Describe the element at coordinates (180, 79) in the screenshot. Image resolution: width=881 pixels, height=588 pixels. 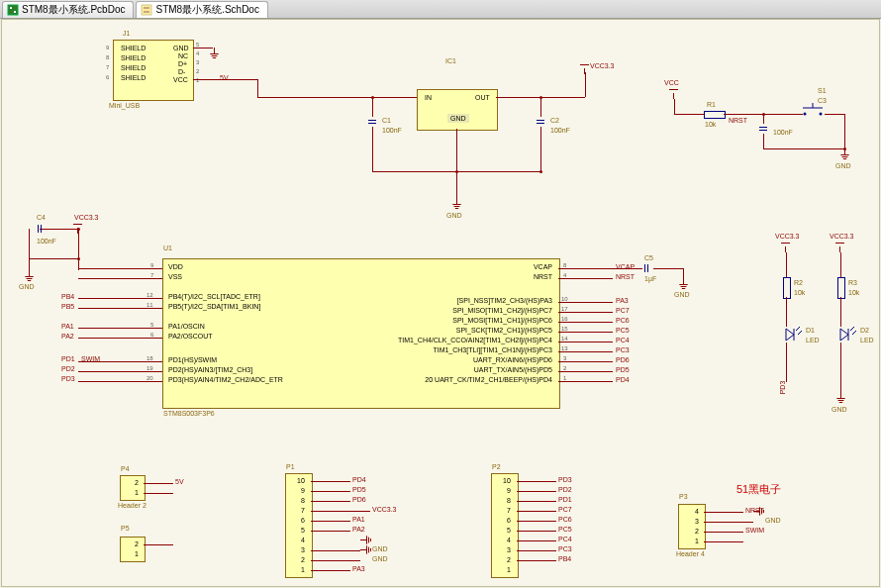
I see `pin-lbl: VCC` at that location.